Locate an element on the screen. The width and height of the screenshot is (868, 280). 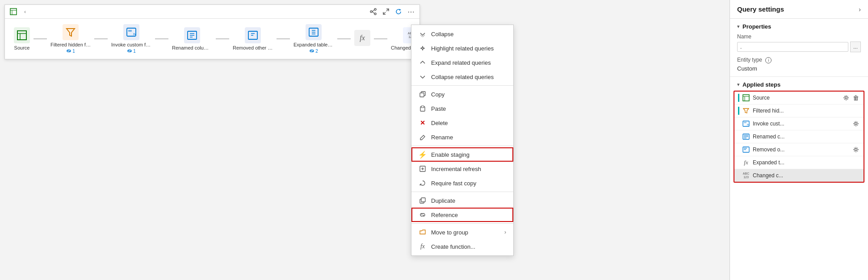
step-fx-icon: fx is located at coordinates (362, 38).